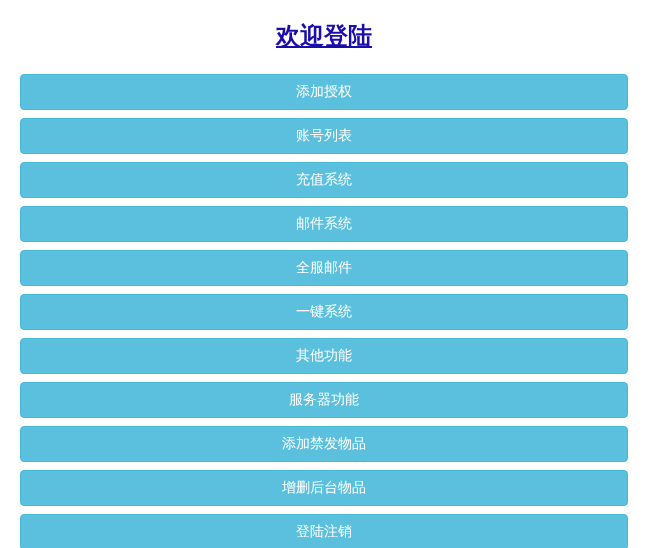 This screenshot has width=648, height=548. What do you see at coordinates (324, 224) in the screenshot?
I see `menu-mail-system: 邮件系统` at bounding box center [324, 224].